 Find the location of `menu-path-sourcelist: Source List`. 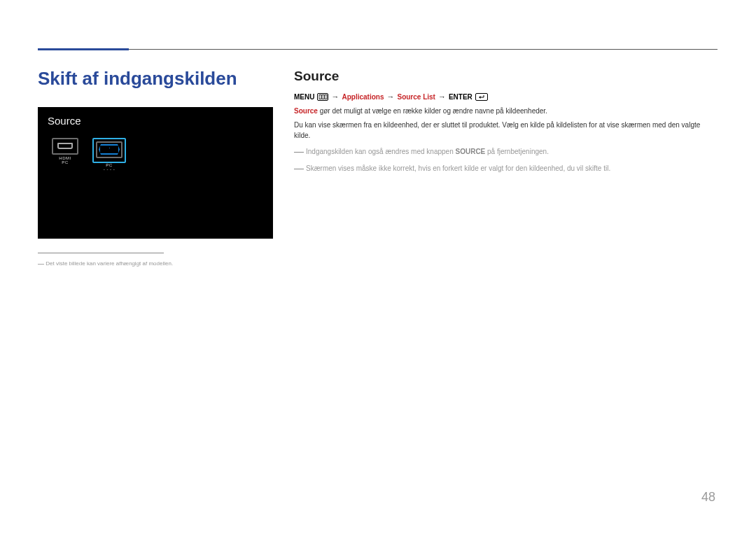

menu-path-sourcelist: Source List is located at coordinates (416, 97).